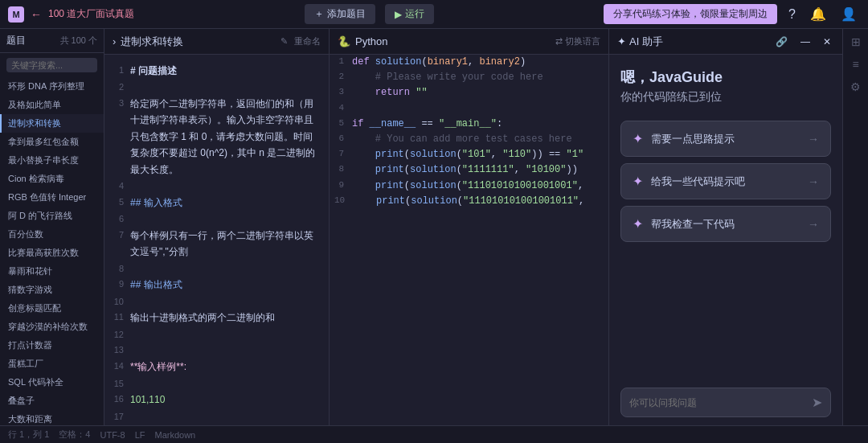 This screenshot has width=868, height=443. What do you see at coordinates (225, 285) in the screenshot?
I see `line-text: ## 输出格式` at bounding box center [225, 285].